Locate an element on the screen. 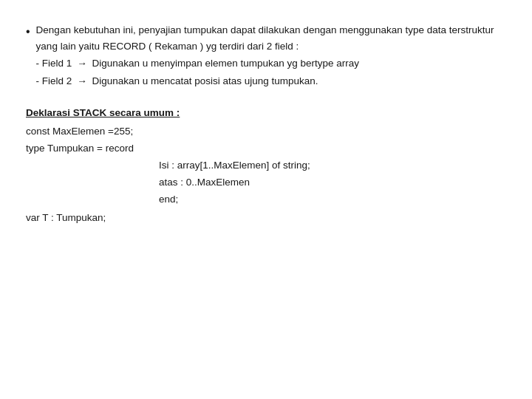 The image size is (532, 399). field2-text: Digunakan u mencatat posisi atas ujung t… is located at coordinates (205, 81).